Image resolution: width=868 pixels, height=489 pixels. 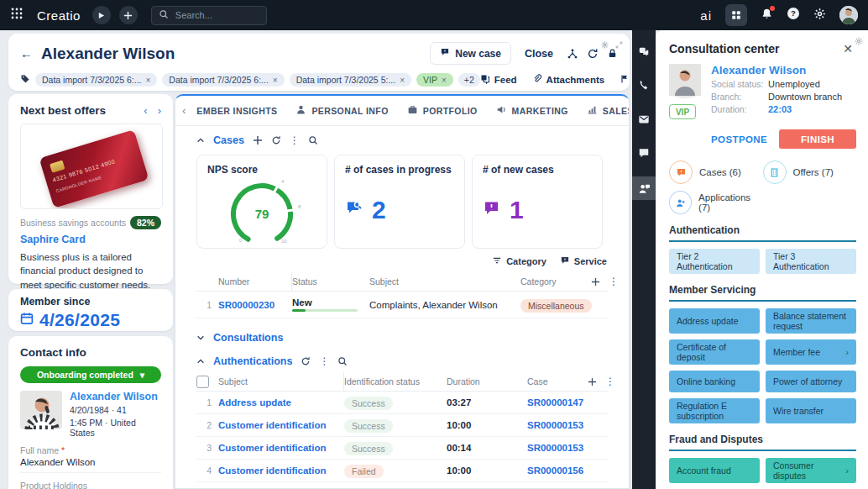 I want to click on finish-button: FINISH, so click(x=818, y=139).